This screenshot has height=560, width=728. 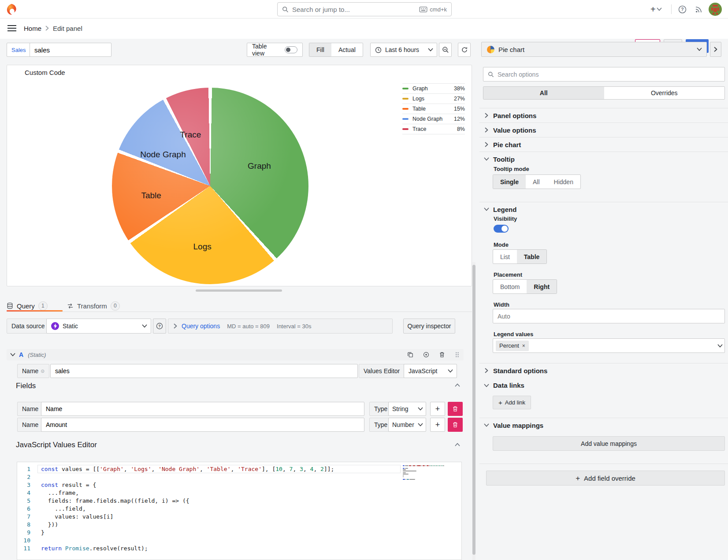 I want to click on query-name-input, so click(x=204, y=371).